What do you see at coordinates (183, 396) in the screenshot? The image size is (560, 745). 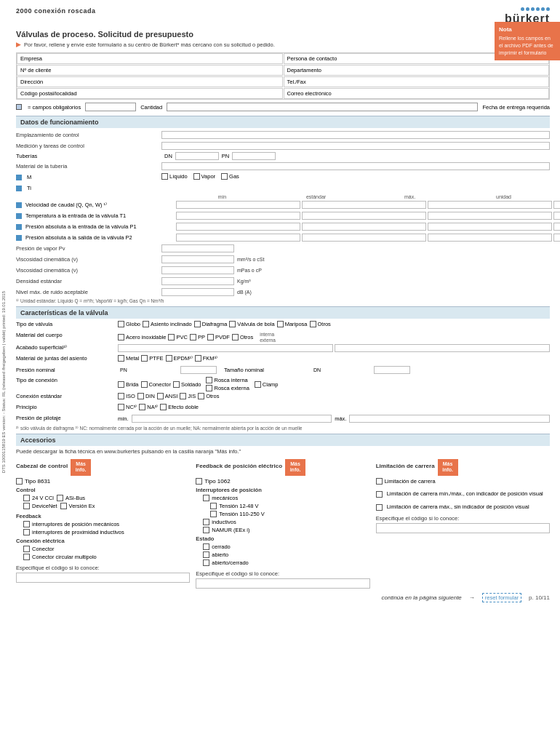 I see `jis-cb` at bounding box center [183, 396].